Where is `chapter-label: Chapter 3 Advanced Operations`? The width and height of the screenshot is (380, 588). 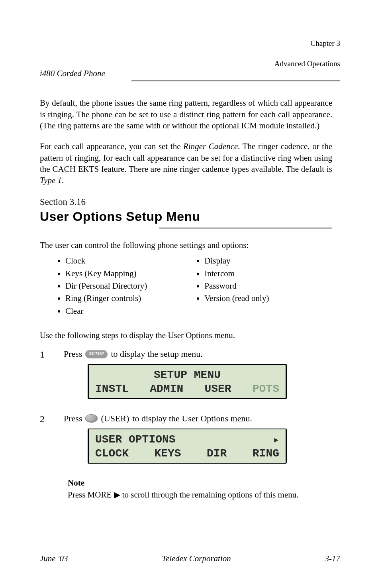 chapter-label: Chapter 3 Advanced Operations is located at coordinates (300, 53).